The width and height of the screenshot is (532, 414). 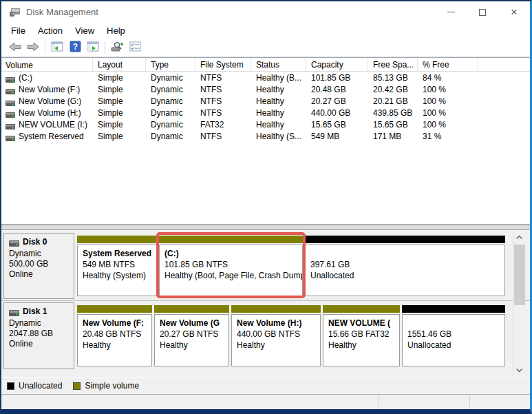 I want to click on scrollbar-thumb, so click(x=520, y=275).